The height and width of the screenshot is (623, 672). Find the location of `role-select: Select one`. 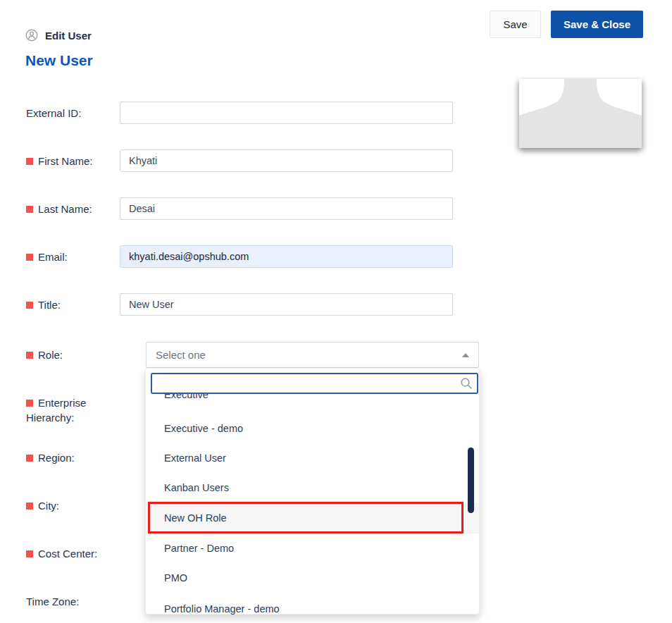

role-select: Select one is located at coordinates (313, 355).